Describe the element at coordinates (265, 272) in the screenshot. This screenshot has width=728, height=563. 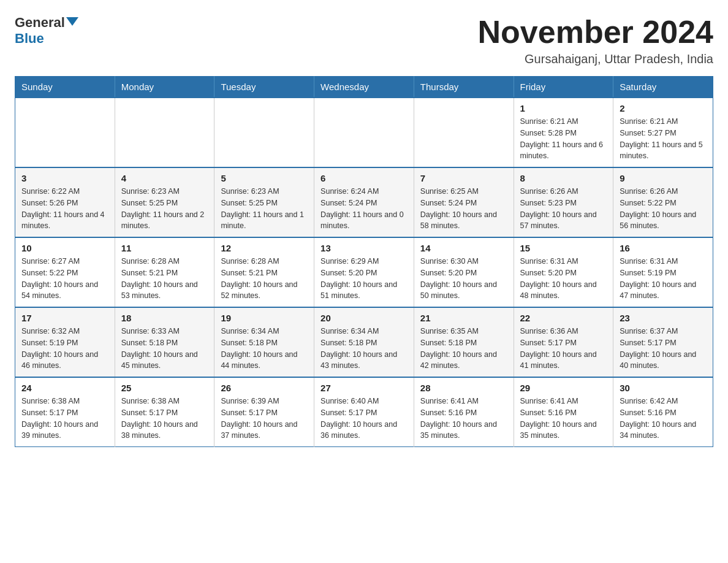
I see `calendar-cell: 12Sunrise: 6:28 AM Sunset: 5:21 PM Dayli…` at that location.